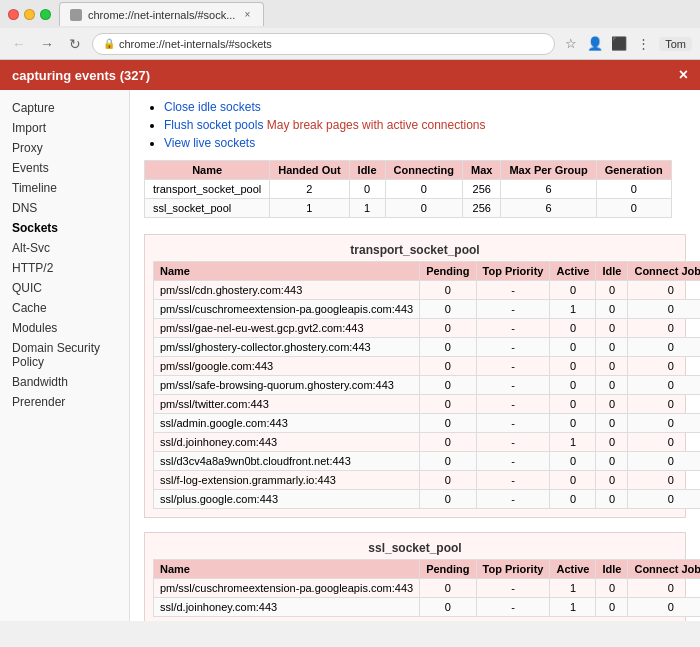  Describe the element at coordinates (64, 268) in the screenshot. I see `sidebar-item-http2: HTTP/2` at that location.